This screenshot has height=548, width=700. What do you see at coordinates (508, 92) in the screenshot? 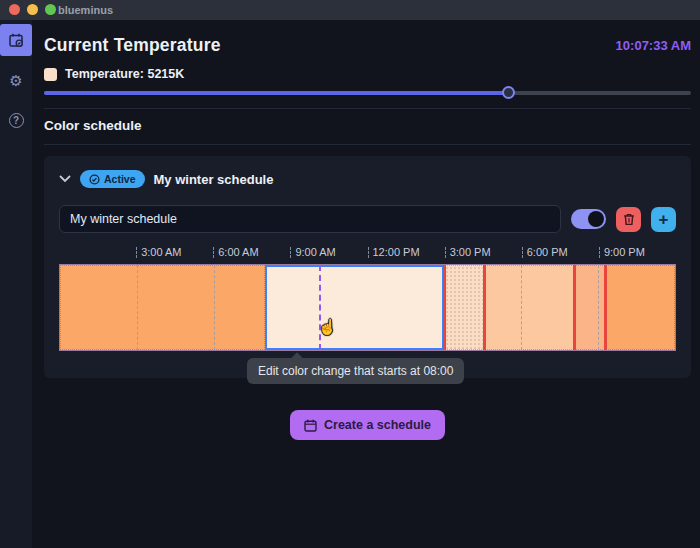
I see `slider-thumb` at bounding box center [508, 92].